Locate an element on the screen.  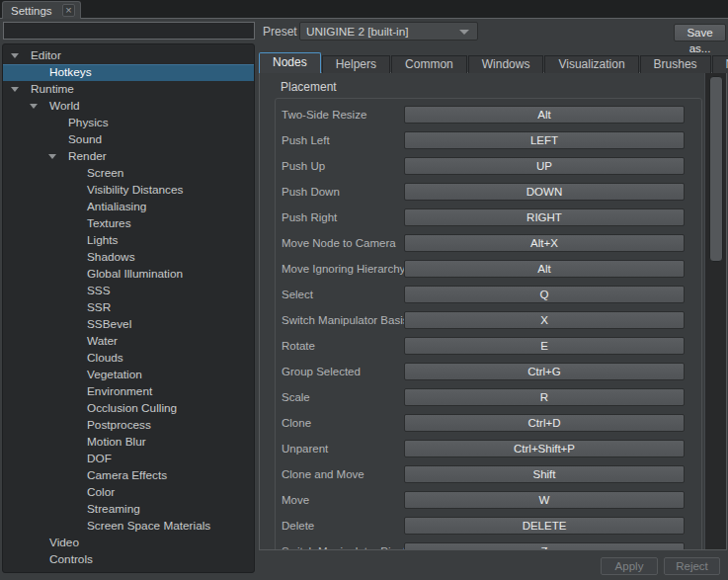
hotkey-action-label: Clone is located at coordinates (340, 423).